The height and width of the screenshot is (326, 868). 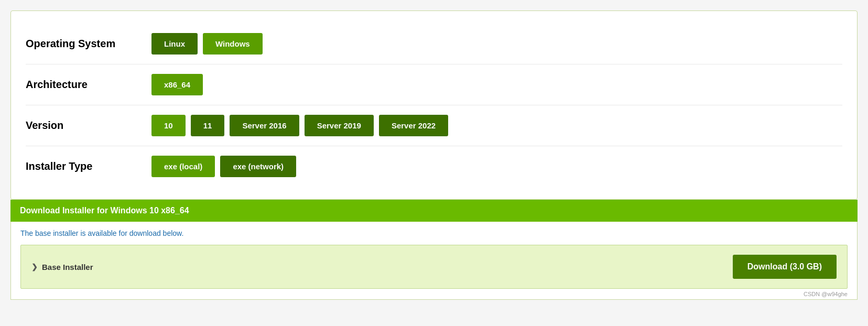 I want to click on arch-btn-group: x86_64, so click(x=177, y=85).